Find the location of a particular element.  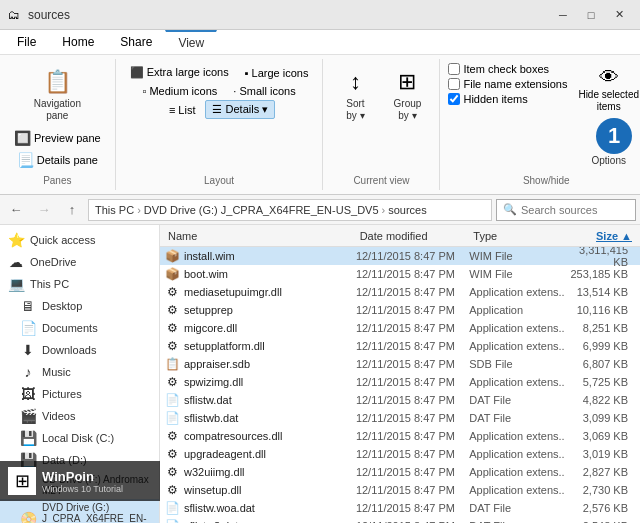

search-input is located at coordinates (575, 210).